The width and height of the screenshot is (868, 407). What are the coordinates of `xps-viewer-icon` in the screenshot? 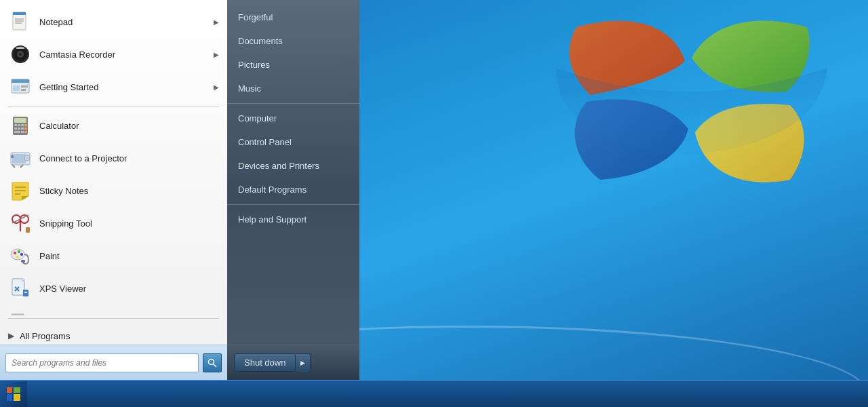 It's located at (20, 288).